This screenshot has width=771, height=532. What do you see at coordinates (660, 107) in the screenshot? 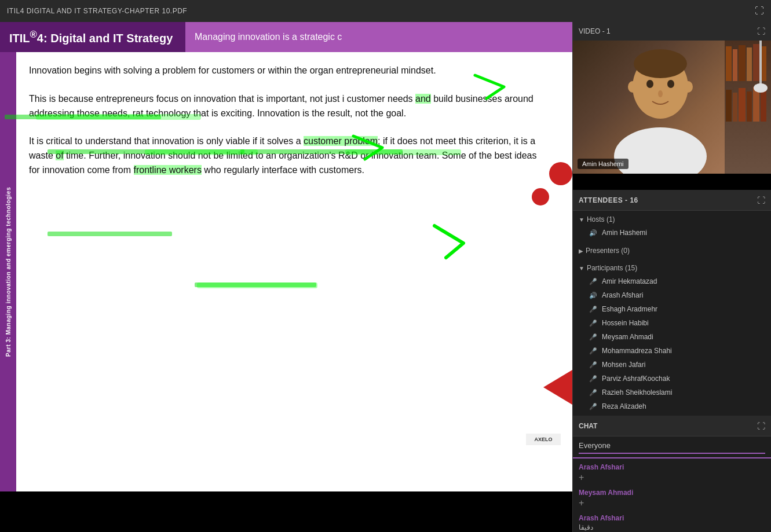
I see `presenter-video` at bounding box center [660, 107].